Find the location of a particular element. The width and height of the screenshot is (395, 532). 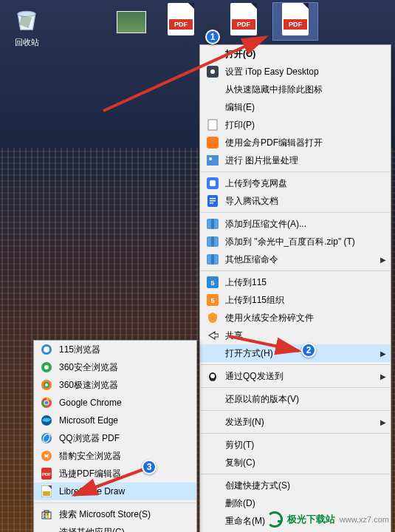

menu-send-to: 发送到(N)▶ is located at coordinates (295, 422).